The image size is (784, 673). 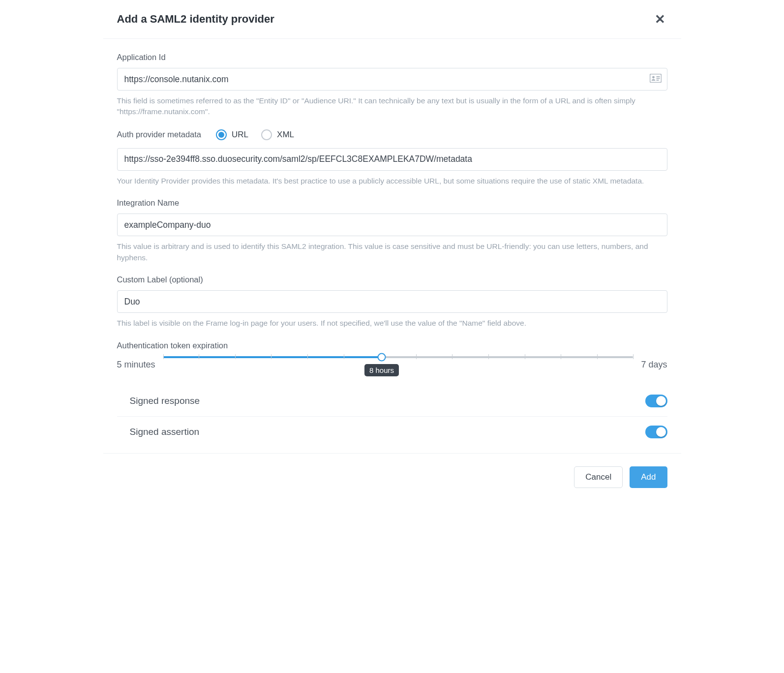 I want to click on metadata-label: Auth provider metadata, so click(x=159, y=135).